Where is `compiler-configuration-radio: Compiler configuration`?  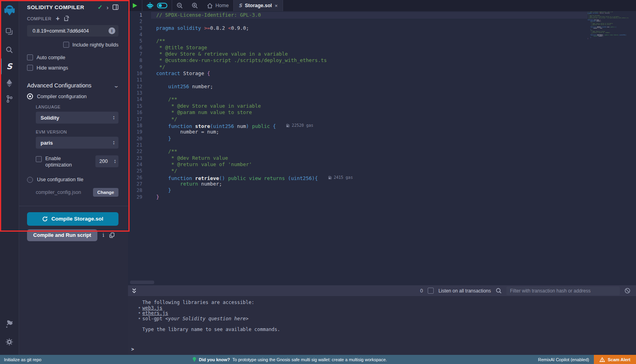
compiler-configuration-radio: Compiler configuration is located at coordinates (73, 96).